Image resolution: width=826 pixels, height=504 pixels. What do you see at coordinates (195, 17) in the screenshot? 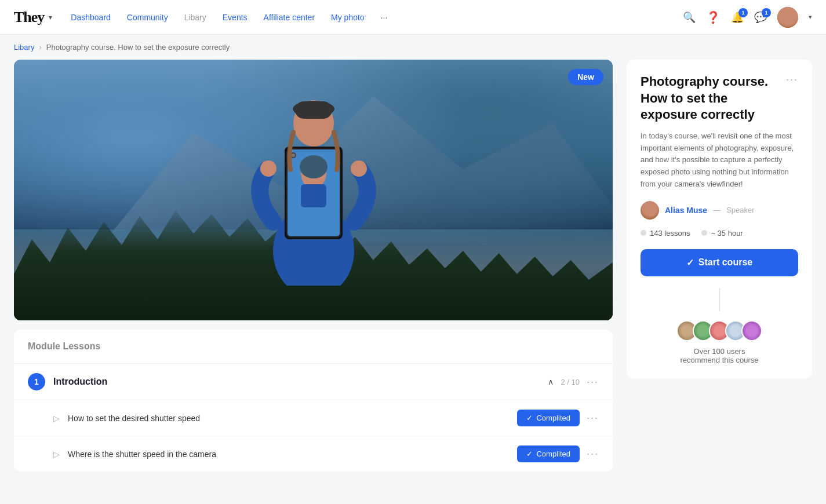
I see `nav-libary: Libary` at bounding box center [195, 17].